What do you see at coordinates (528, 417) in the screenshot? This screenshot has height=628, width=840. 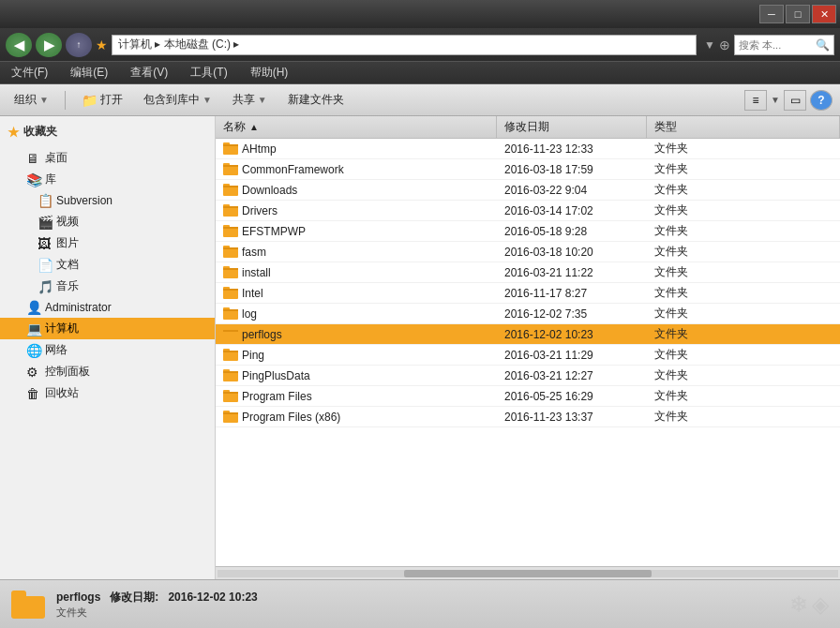 I see `table-row: Program Files (x86)2016-11-23 13:37文件夹` at bounding box center [528, 417].